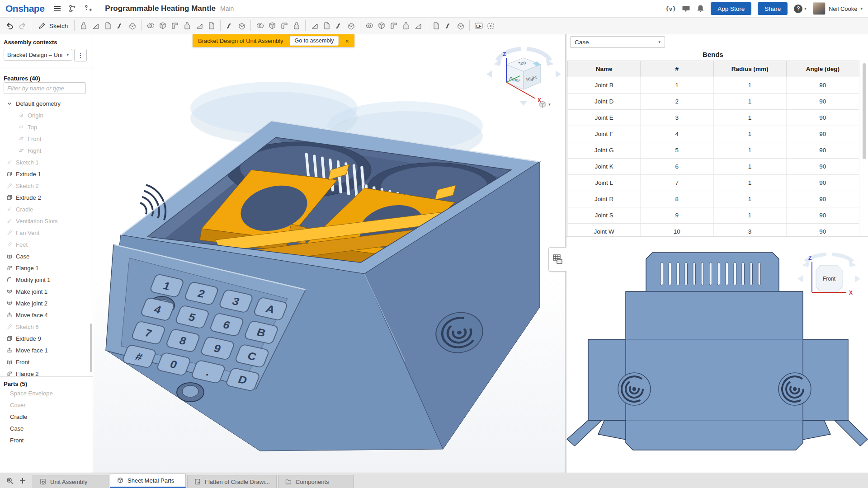 The width and height of the screenshot is (868, 488). What do you see at coordinates (45, 256) in the screenshot?
I see `feature-item: Case` at bounding box center [45, 256].